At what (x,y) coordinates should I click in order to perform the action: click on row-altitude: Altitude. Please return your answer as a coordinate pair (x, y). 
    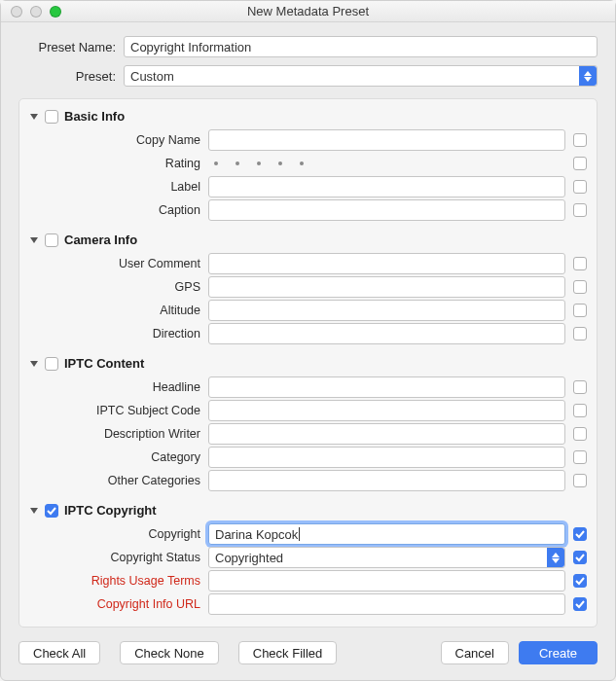
    Looking at the image, I should click on (308, 310).